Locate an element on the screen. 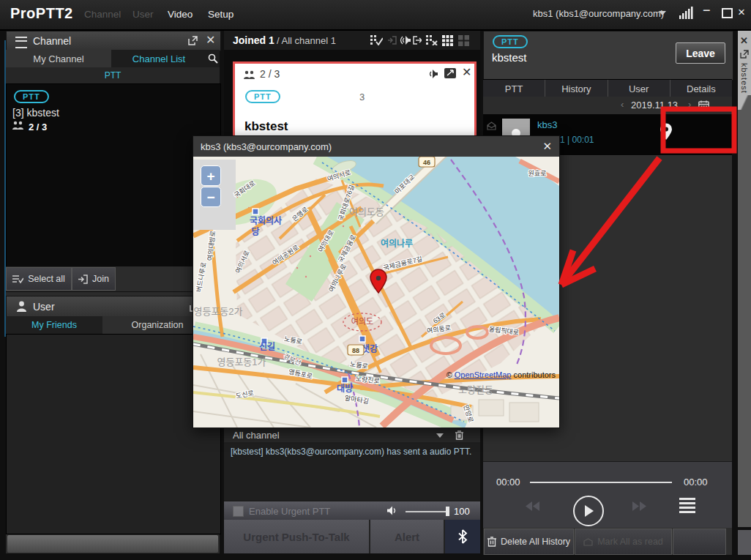  multiselect-check-icon is located at coordinates (376, 40).